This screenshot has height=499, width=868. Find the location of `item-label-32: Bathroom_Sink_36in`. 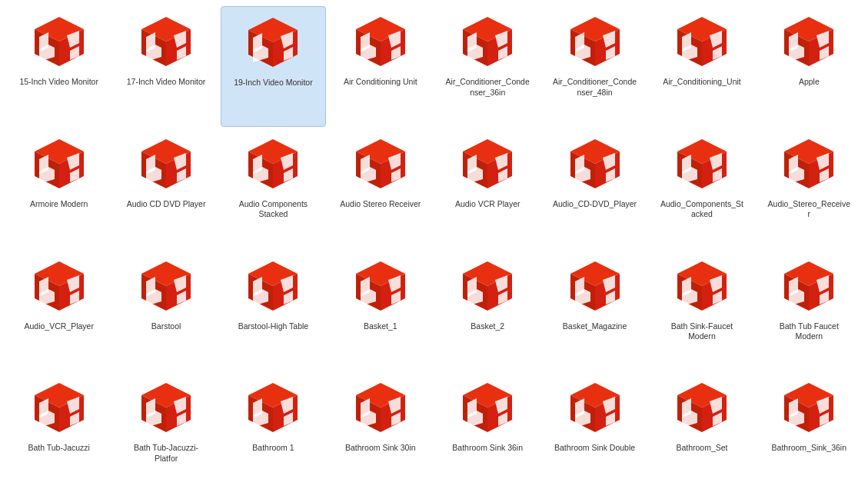

item-label-32: Bathroom_Sink_36in is located at coordinates (809, 448).